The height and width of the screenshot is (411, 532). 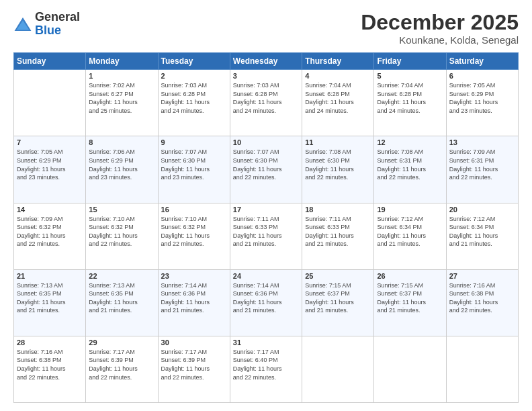 What do you see at coordinates (266, 369) in the screenshot?
I see `calendar-cell: 31Sunrise: 7:17 AM Sunset: 6:40 PM Dayli…` at bounding box center [266, 369].